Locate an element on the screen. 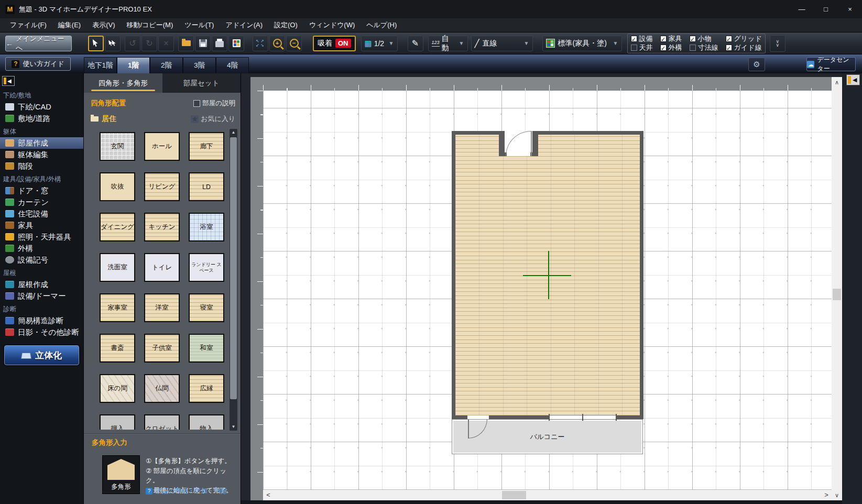  settings-gear-button: ⚙ is located at coordinates (757, 64).